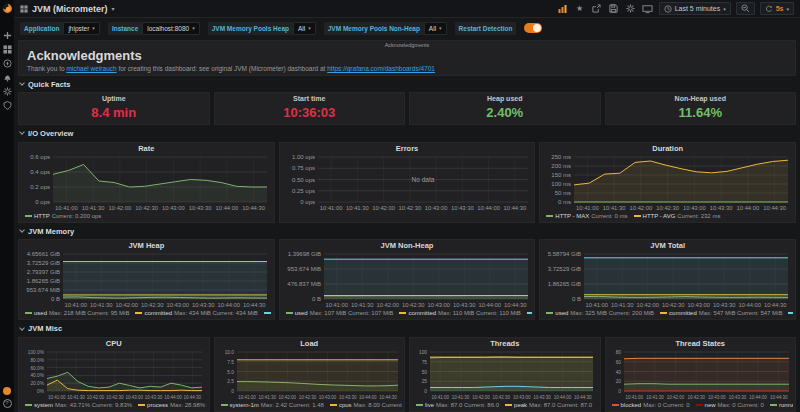 This screenshot has width=800, height=412. What do you see at coordinates (146, 280) in the screenshot?
I see `jvm-heap-chart: 0 B953.674 MiB1.86265 GiB2.79397 GiB3.72…` at bounding box center [146, 280].